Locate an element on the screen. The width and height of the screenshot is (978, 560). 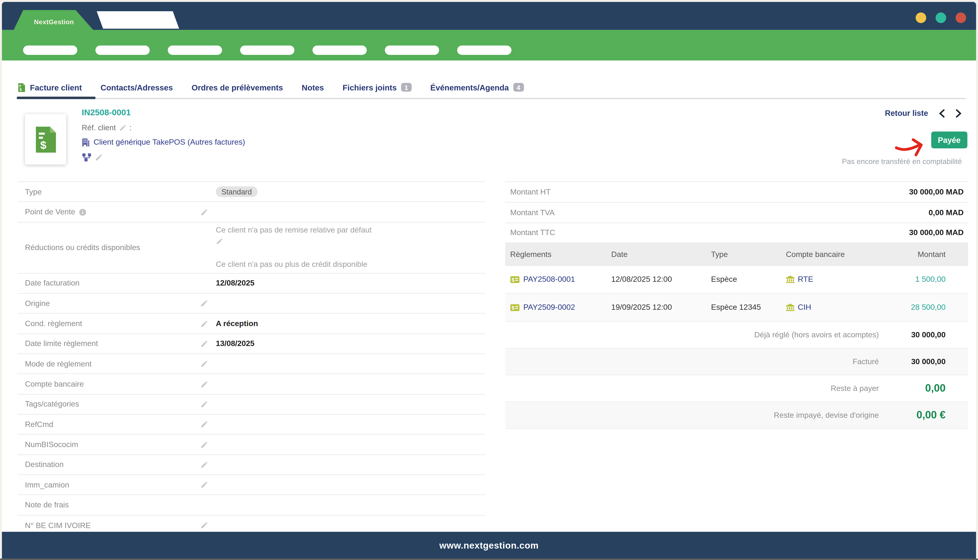
invoice-doc-icon-large: $ is located at coordinates (45, 139).